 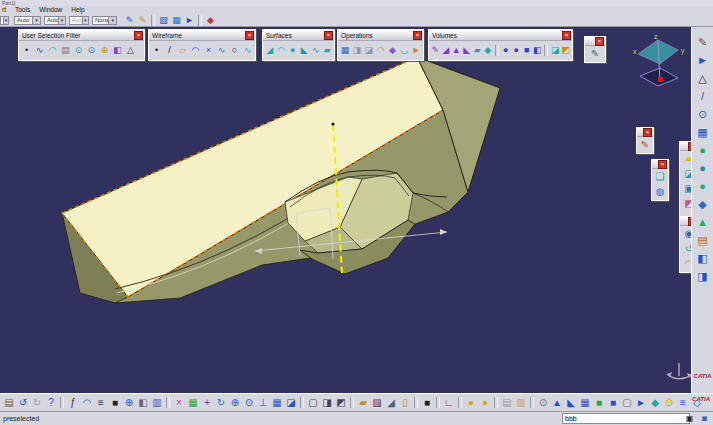 What do you see at coordinates (660, 80) in the screenshot?
I see `compass-origin` at bounding box center [660, 80].